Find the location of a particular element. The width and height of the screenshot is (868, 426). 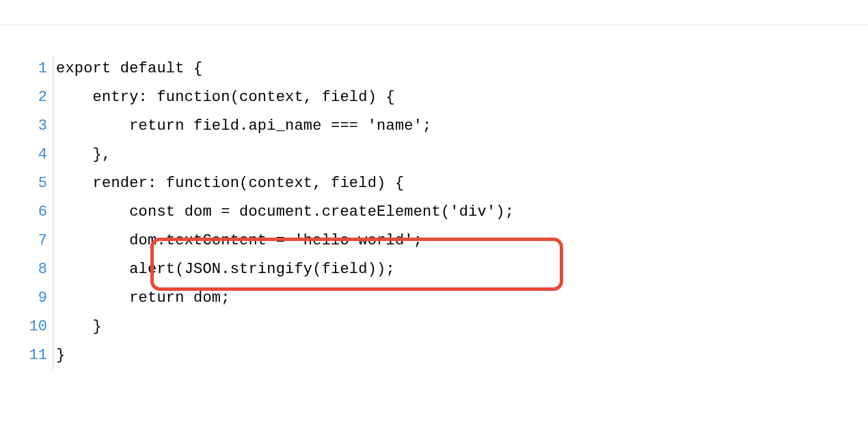

code-line: entry: function(context, field) { is located at coordinates (452, 98).